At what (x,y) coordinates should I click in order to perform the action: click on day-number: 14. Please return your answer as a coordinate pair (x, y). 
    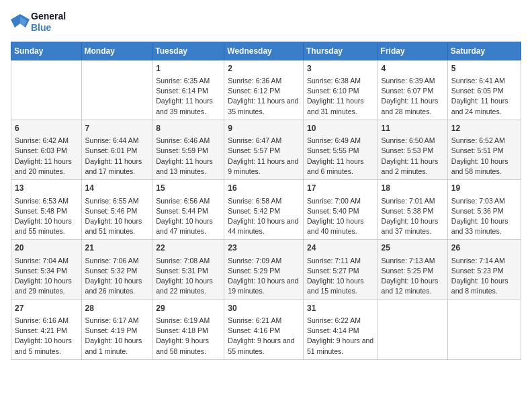
    Looking at the image, I should click on (117, 188).